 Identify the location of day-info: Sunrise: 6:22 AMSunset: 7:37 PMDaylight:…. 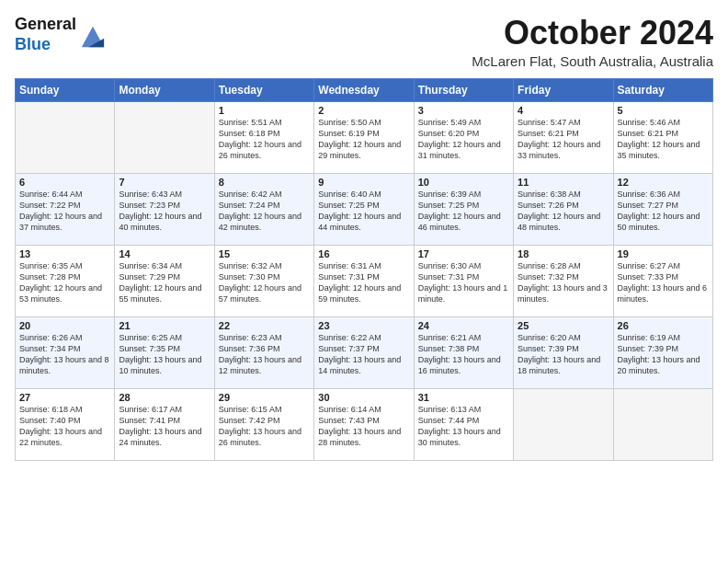
(364, 355).